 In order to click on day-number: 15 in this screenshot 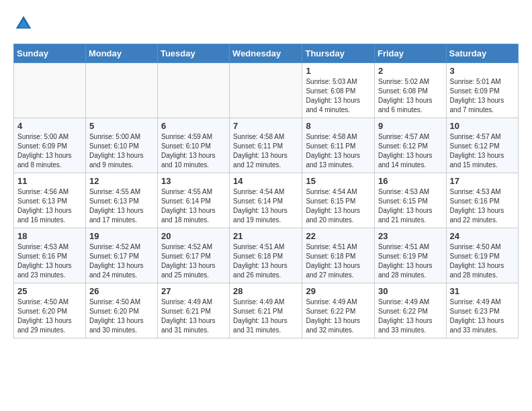, I will do `click(339, 181)`.